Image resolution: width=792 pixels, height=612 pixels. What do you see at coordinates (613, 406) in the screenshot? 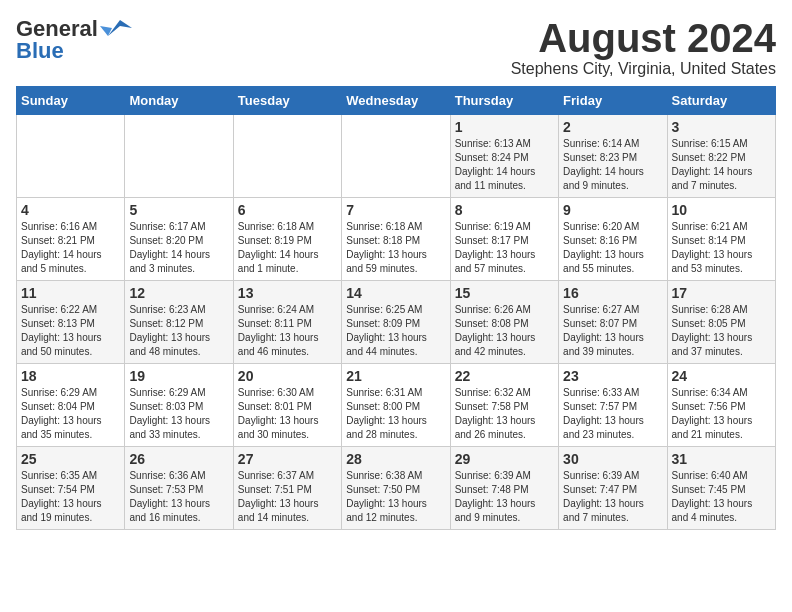
I see `calendar-cell: 23Sunrise: 6:33 AM Sunset: 7:57 PM Dayli…` at bounding box center [613, 406].